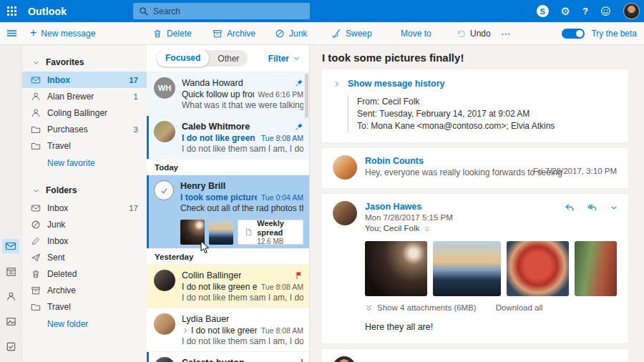 The height and width of the screenshot is (362, 644). What do you see at coordinates (507, 33) in the screenshot?
I see `more-commands-button: ⋯` at bounding box center [507, 33].